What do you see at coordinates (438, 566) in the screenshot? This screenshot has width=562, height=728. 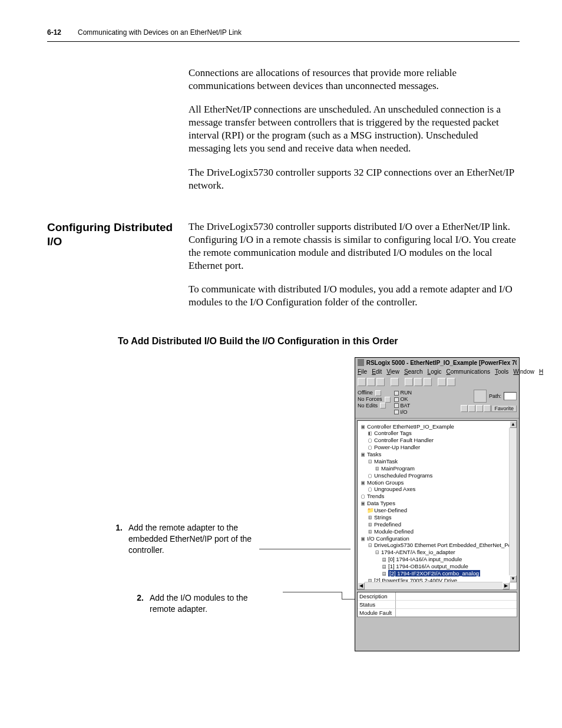 I see `tree-node: ▤[1] 1794-OB16/A output_module` at bounding box center [438, 566].